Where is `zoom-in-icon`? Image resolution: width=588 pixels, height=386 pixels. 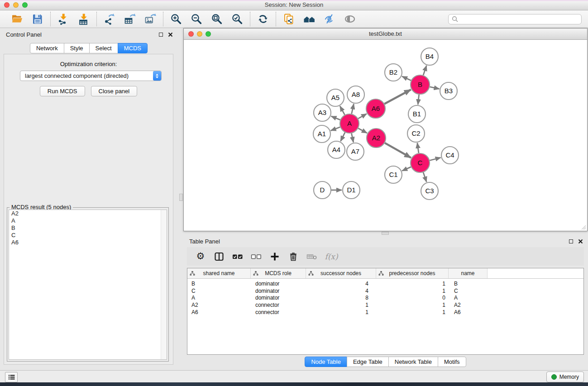
zoom-in-icon is located at coordinates (176, 19).